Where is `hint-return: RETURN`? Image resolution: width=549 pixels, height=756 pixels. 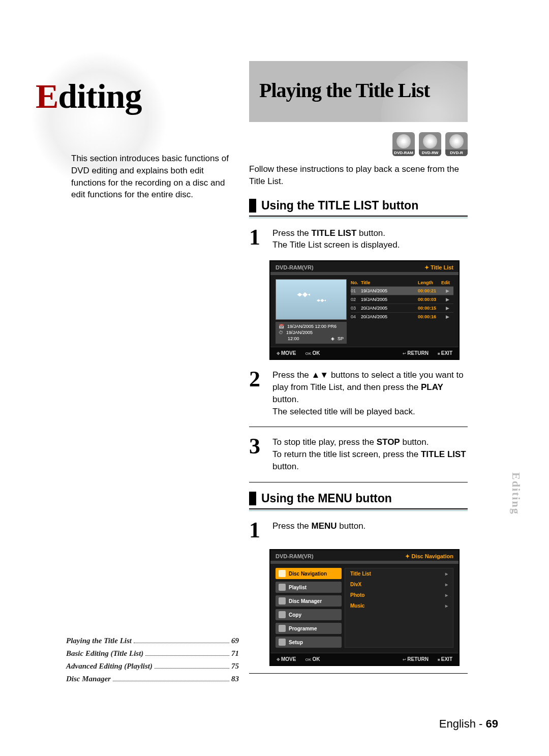
hint-return: RETURN is located at coordinates (418, 353).